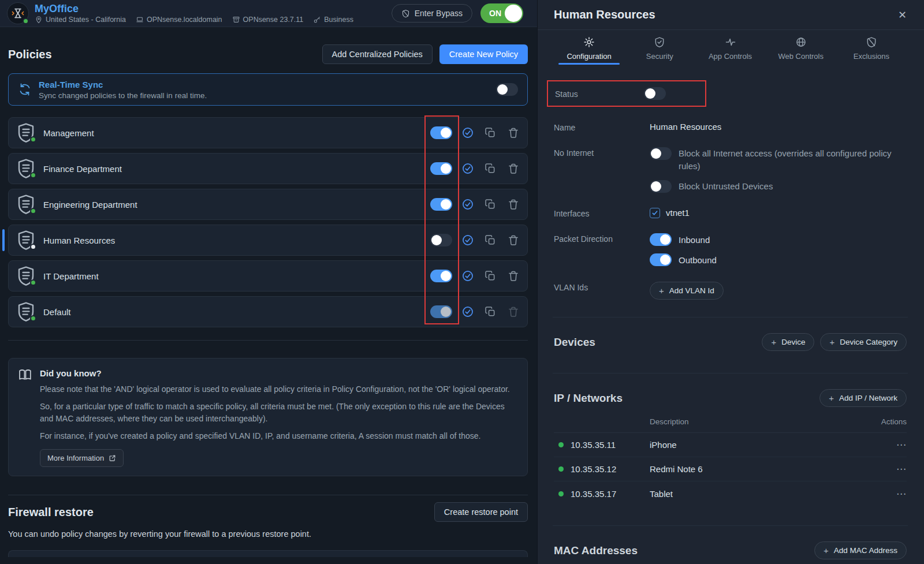  Describe the element at coordinates (774, 342) in the screenshot. I see `plus-icon: +` at that location.